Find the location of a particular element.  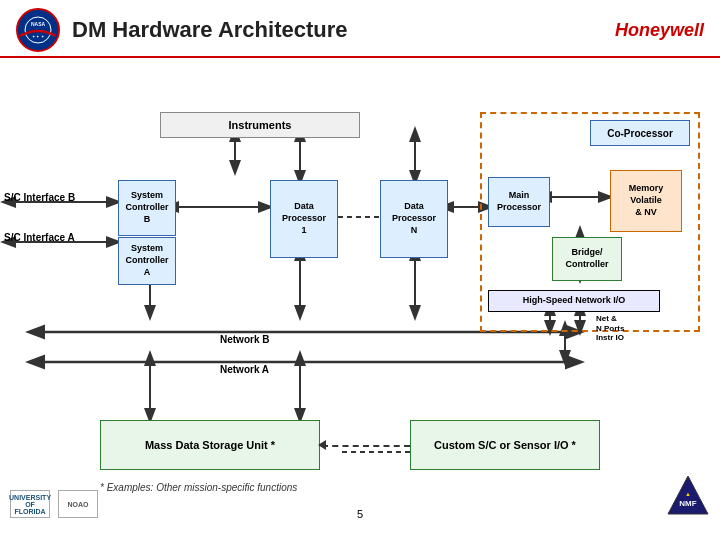

sc-interface-b-label: S/C Interface B is located at coordinates (58, 198).